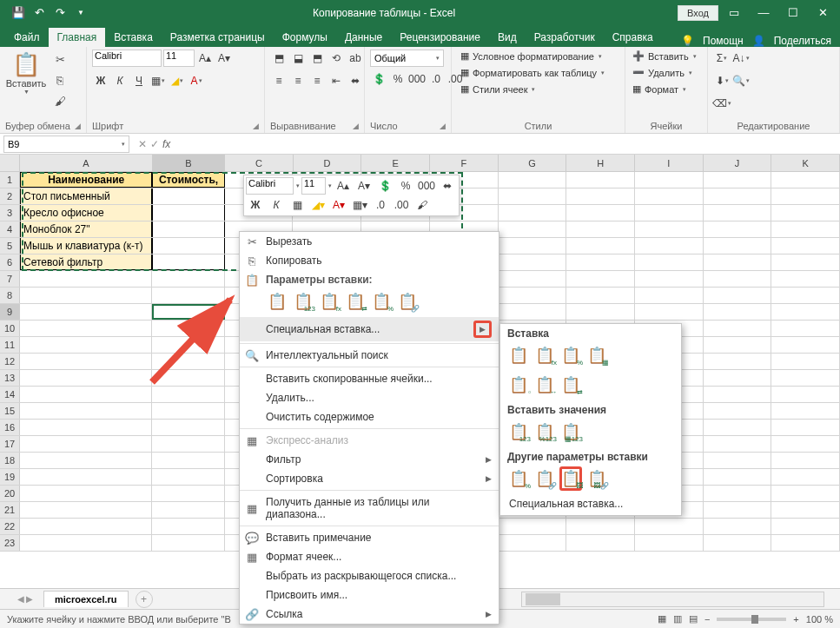 This screenshot has height=628, width=840. I want to click on row-header-8: 8, so click(10, 295).